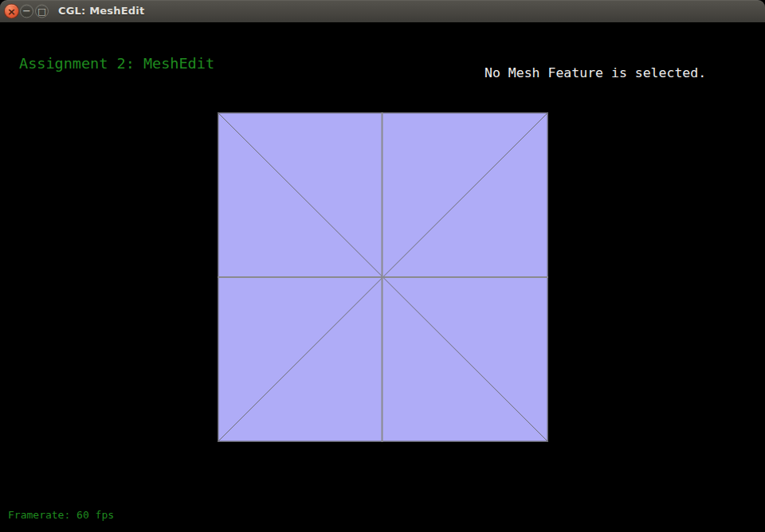  I want to click on titlebar: × − □ CGL: MeshEdit, so click(382, 11).